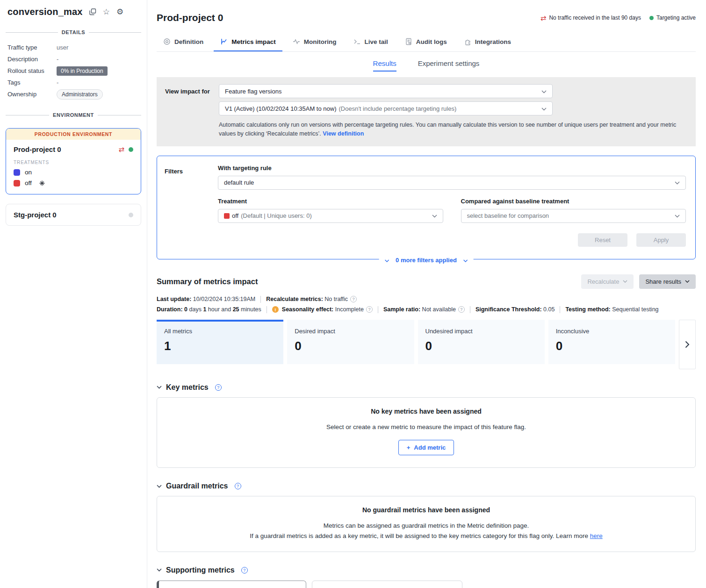  What do you see at coordinates (73, 161) in the screenshot?
I see `production-environment-card: PRODUCTION ENVIRONMENT Prod-project 0 ⇄ …` at bounding box center [73, 161].